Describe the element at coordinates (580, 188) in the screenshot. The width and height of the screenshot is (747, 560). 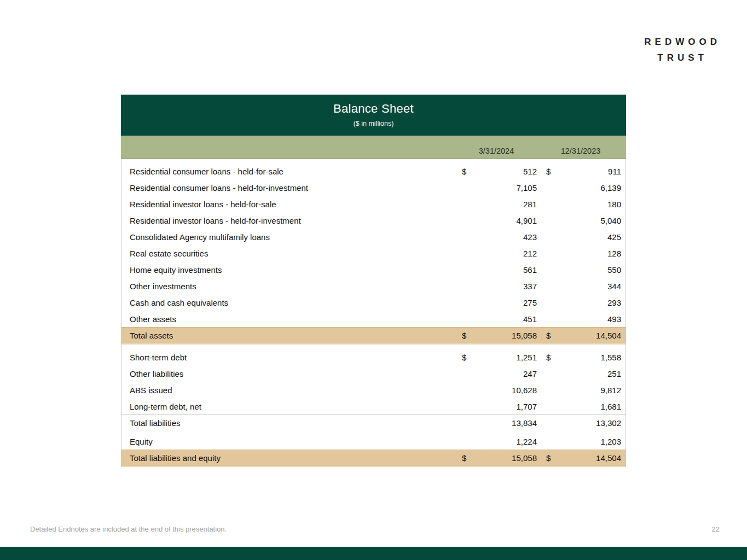
I see `value-cell-2023: 6,139` at that location.